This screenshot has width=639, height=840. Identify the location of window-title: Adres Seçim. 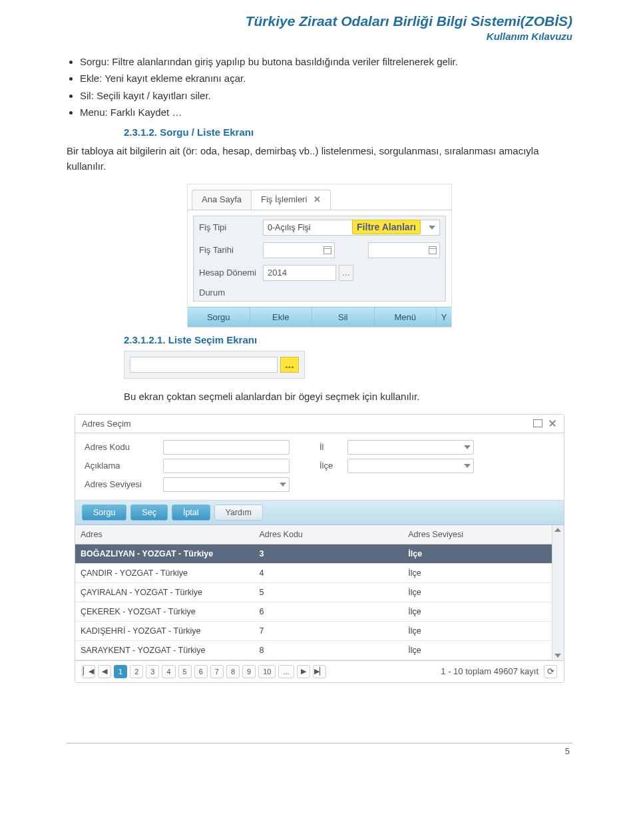
(305, 423).